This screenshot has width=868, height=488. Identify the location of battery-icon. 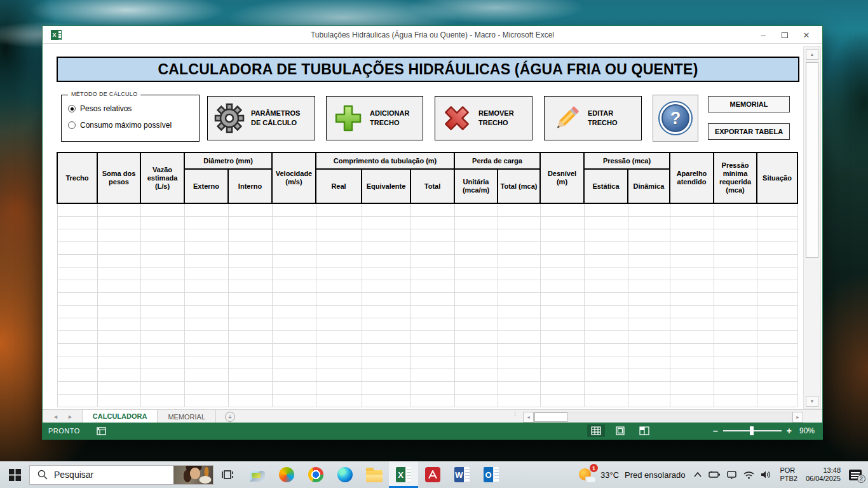
(714, 475).